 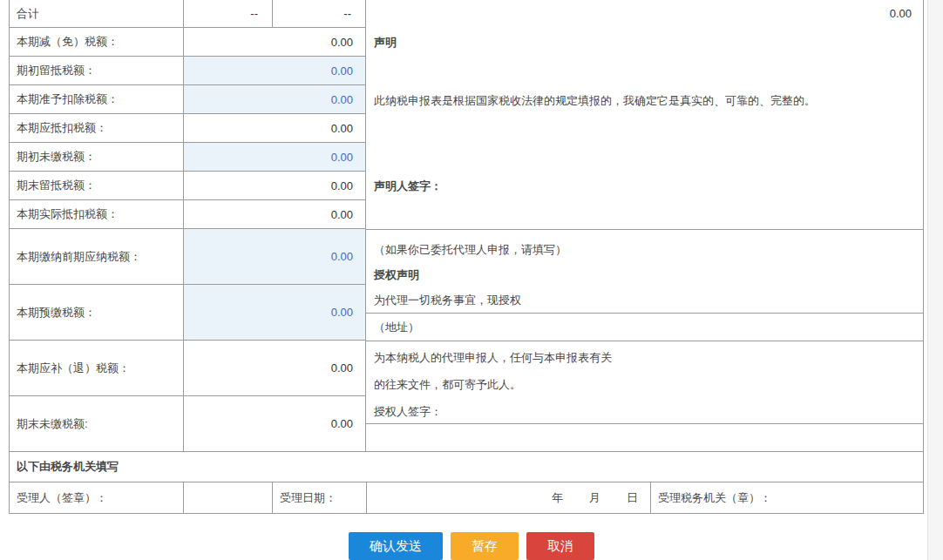 What do you see at coordinates (97, 186) in the screenshot?
I see `row-label: 期末留抵税额：` at bounding box center [97, 186].